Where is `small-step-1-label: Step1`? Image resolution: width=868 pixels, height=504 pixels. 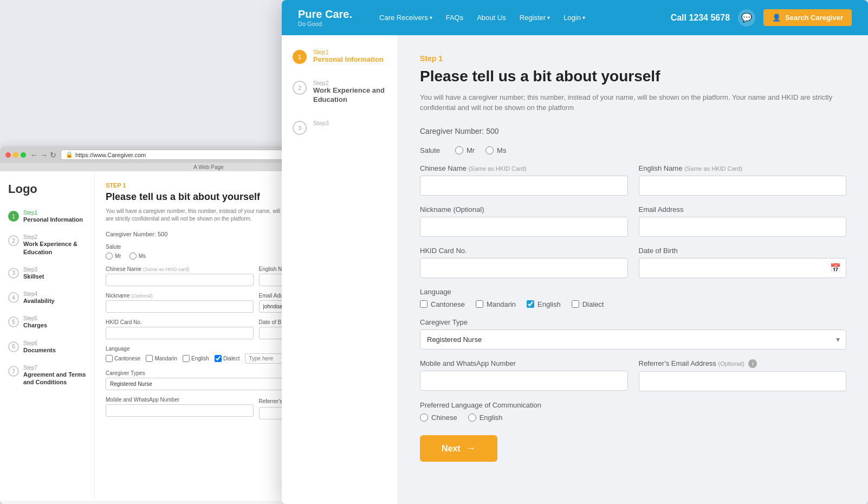 small-step-1-label: Step1 is located at coordinates (53, 212).